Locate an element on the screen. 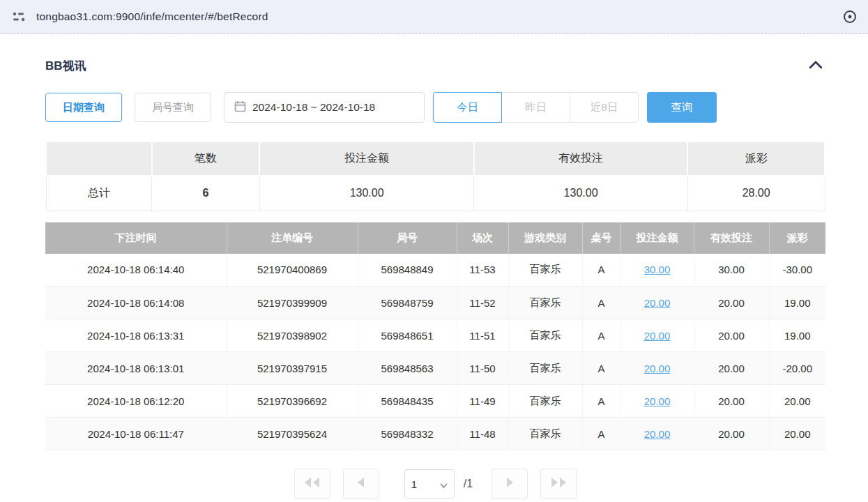 Image resolution: width=868 pixels, height=502 pixels. table-row: 2024-10-18 06:13:31521970398902569848651… is located at coordinates (435, 336).